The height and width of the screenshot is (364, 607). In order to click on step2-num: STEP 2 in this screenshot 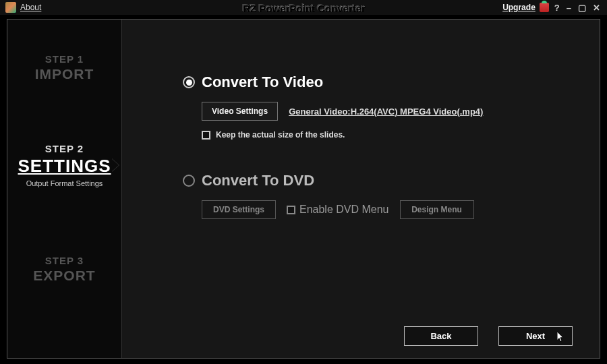, I will do `click(64, 148)`.